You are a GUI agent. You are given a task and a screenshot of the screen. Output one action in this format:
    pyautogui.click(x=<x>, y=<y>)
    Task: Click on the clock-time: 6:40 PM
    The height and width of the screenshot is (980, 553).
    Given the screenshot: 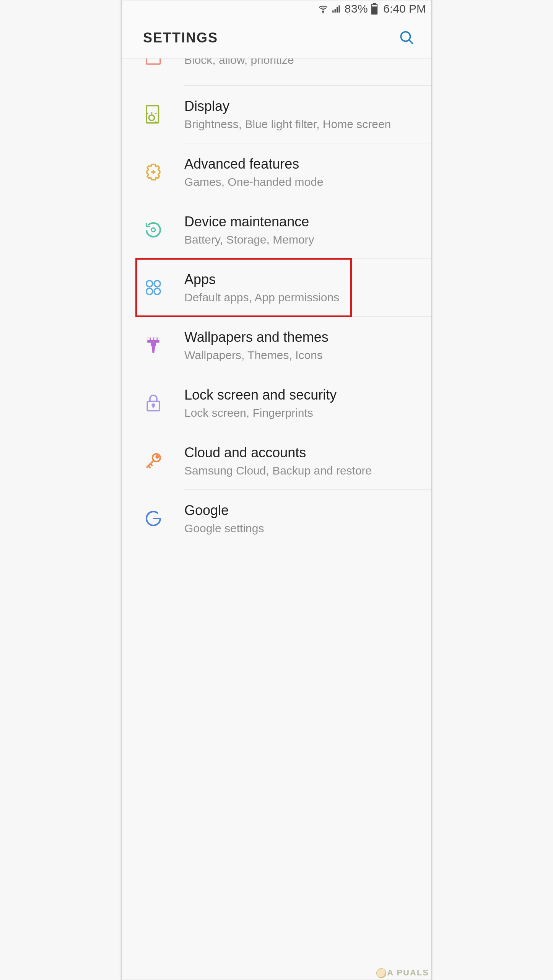 What is the action you would take?
    pyautogui.click(x=405, y=9)
    